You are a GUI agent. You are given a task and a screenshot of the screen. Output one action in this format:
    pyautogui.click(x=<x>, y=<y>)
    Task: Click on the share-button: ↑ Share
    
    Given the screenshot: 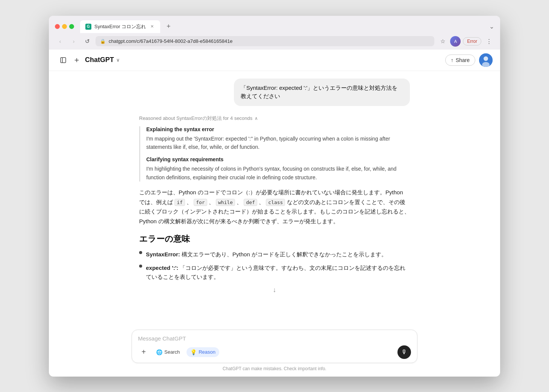 What is the action you would take?
    pyautogui.click(x=460, y=60)
    